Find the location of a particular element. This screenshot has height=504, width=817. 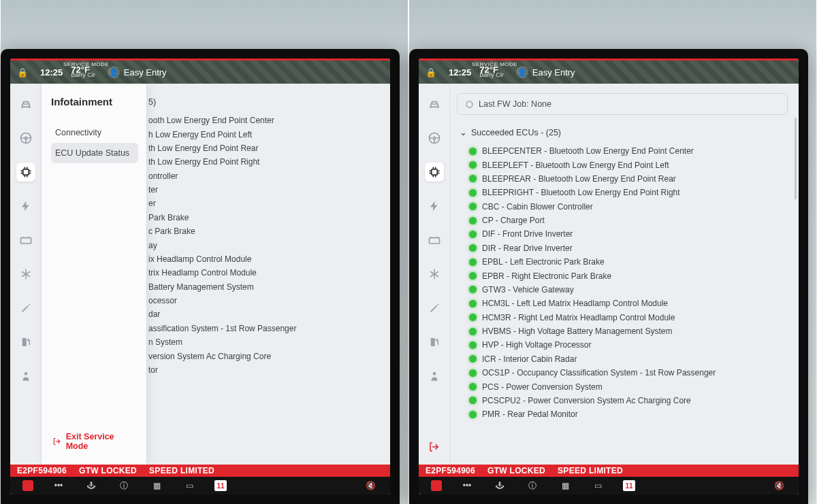

ecu-row: PCS - Power Conversion System is located at coordinates (622, 386).